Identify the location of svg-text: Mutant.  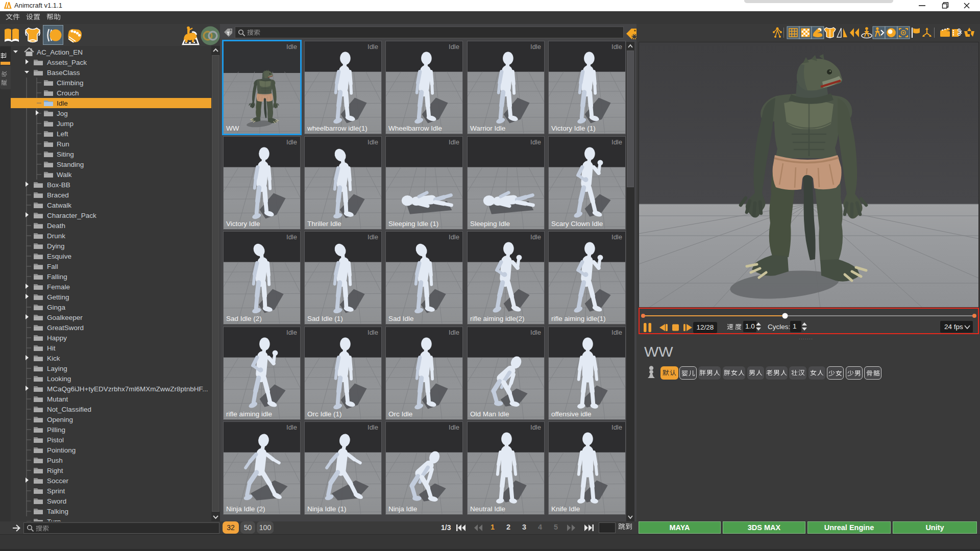
(58, 399).